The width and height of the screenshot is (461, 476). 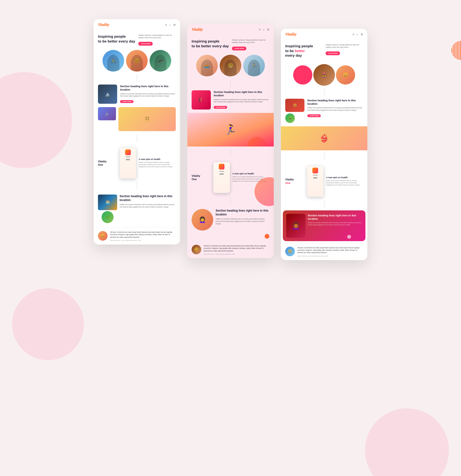 I want to click on dark-pink-text: Vitality One provides individuals with a…, so click(x=335, y=224).